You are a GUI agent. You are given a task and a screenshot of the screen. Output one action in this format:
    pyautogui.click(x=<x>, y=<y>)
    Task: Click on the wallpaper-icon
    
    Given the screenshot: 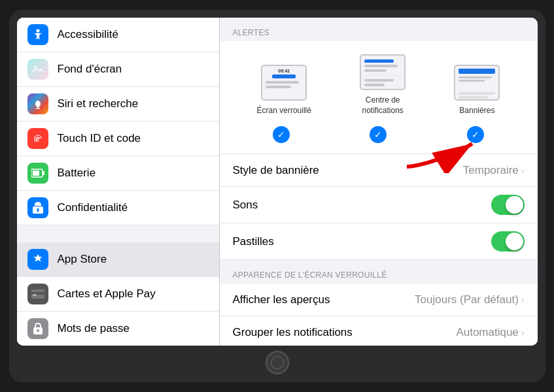 What is the action you would take?
    pyautogui.click(x=38, y=69)
    